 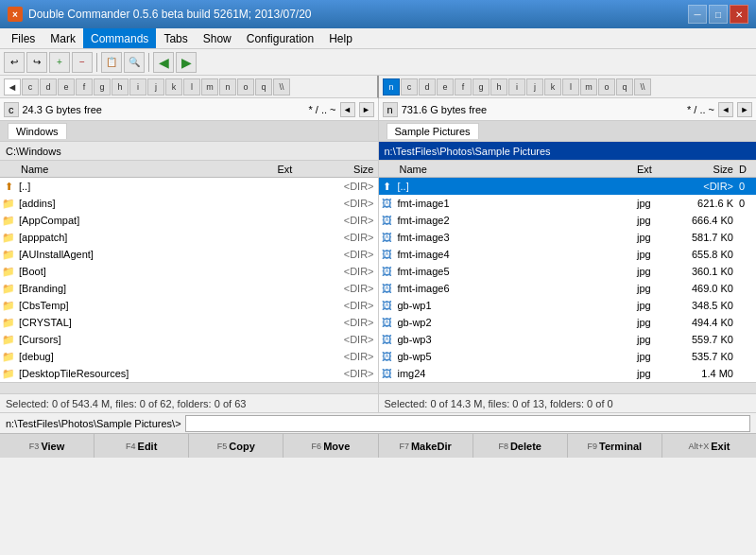 I want to click on fkey-delete: F8 Delete, so click(x=521, y=446).